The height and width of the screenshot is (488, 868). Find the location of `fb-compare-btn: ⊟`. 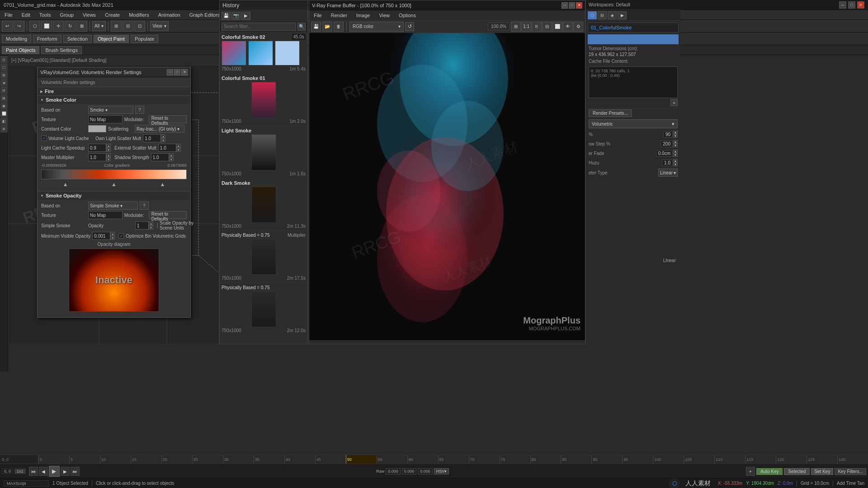

fb-compare-btn: ⊟ is located at coordinates (547, 27).